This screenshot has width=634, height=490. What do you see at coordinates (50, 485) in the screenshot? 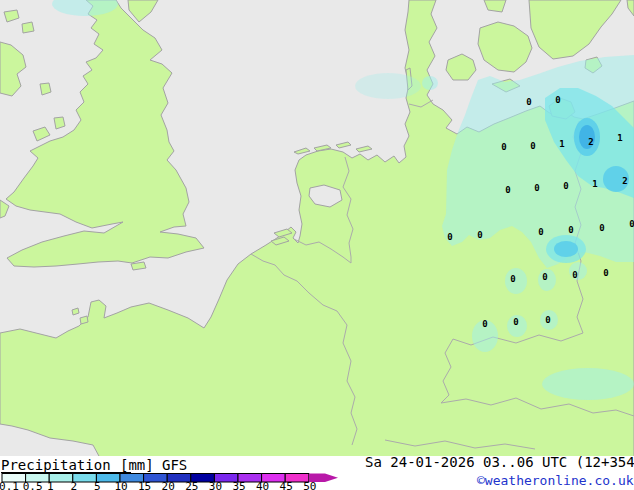
I see `colorbar-tick-label: 1` at bounding box center [50, 485].